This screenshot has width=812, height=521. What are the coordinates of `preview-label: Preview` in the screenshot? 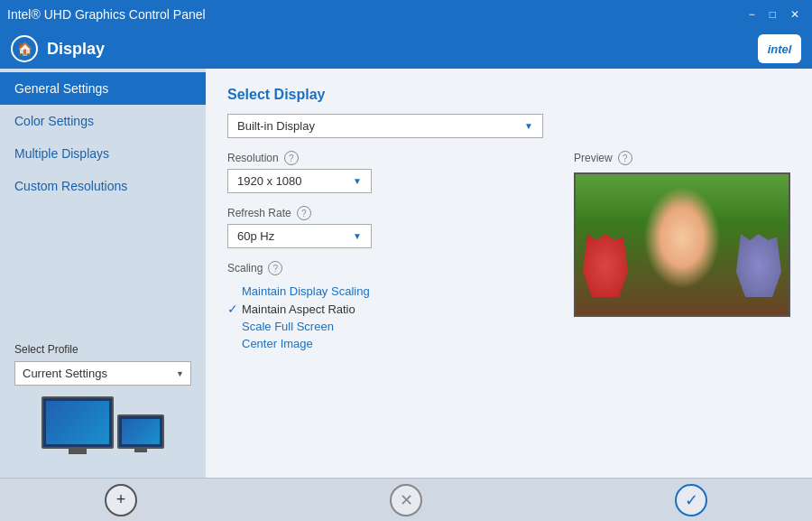 It's located at (594, 158).